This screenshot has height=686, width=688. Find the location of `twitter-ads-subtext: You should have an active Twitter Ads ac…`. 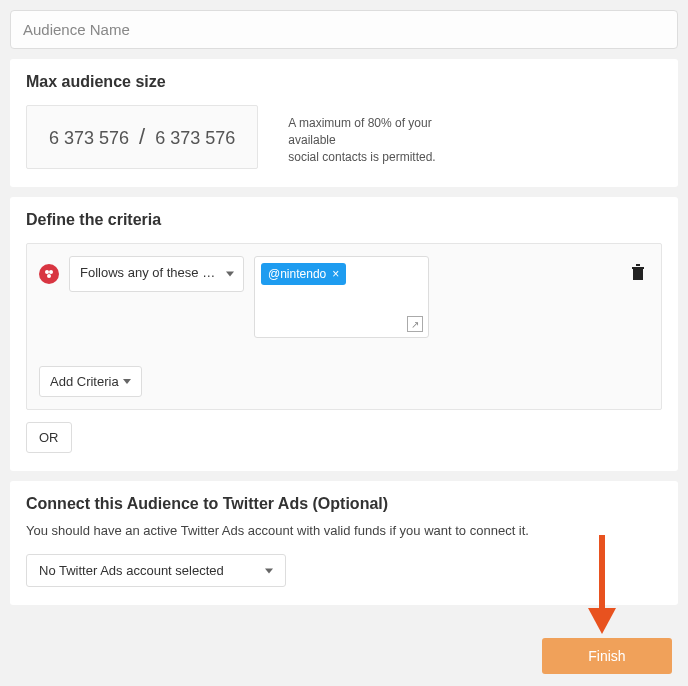

twitter-ads-subtext: You should have an active Twitter Ads ac… is located at coordinates (344, 530).